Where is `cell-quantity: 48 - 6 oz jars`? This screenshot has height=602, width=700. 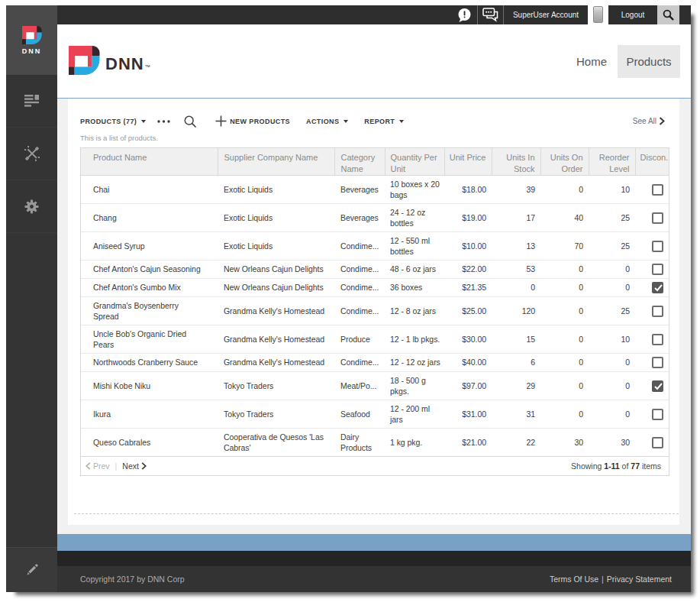
cell-quantity: 48 - 6 oz jars is located at coordinates (415, 270).